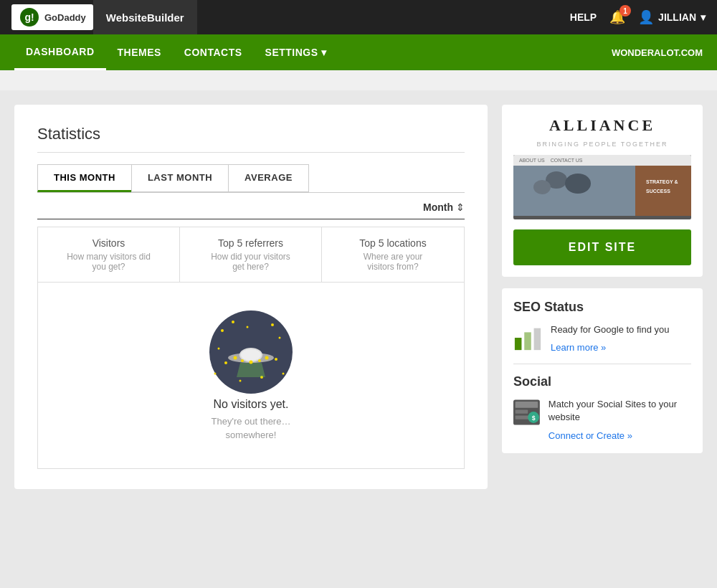 This screenshot has width=717, height=588. What do you see at coordinates (617, 17) in the screenshot?
I see `notification-area: 🔔 1` at bounding box center [617, 17].